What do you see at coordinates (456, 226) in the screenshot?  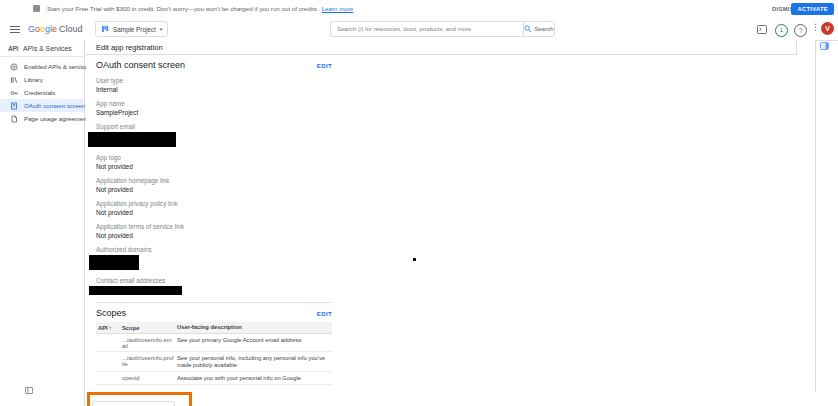 I see `field-label: Application terms of service link` at bounding box center [456, 226].